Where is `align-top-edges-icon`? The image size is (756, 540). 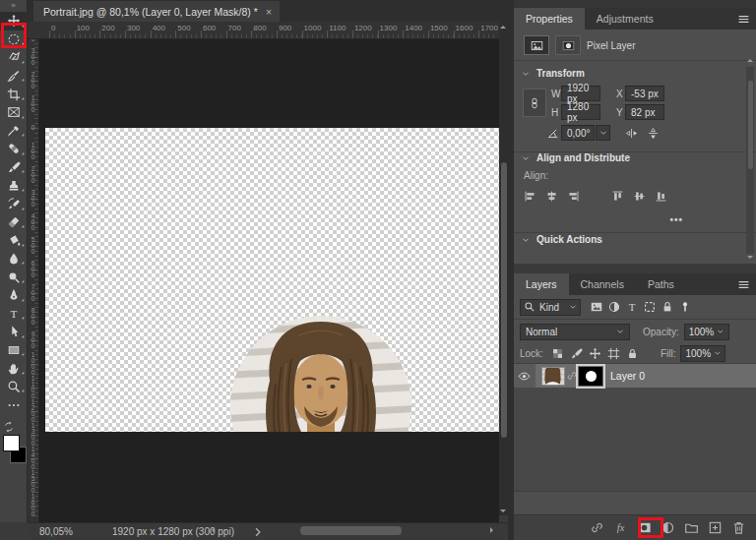
align-top-edges-icon is located at coordinates (618, 197).